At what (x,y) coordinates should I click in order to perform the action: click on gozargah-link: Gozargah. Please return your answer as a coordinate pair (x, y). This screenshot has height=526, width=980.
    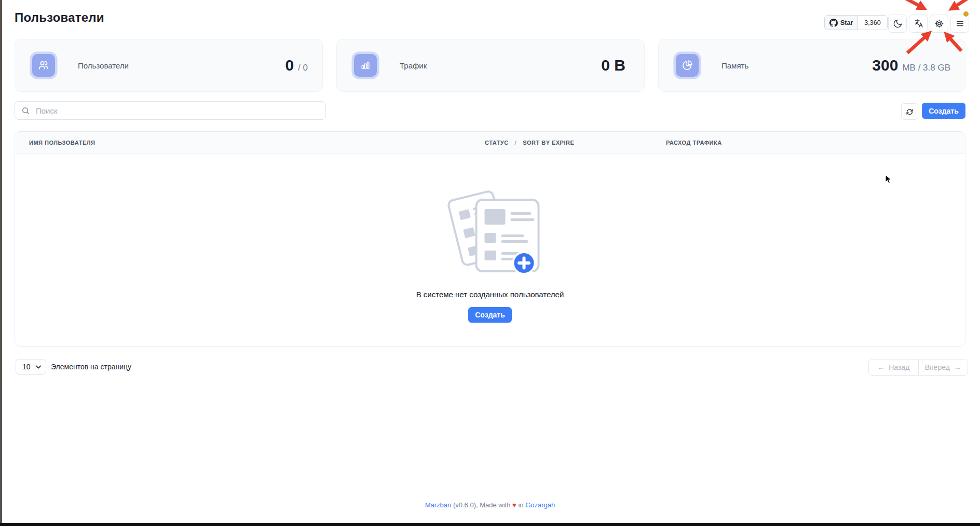
    Looking at the image, I should click on (540, 505).